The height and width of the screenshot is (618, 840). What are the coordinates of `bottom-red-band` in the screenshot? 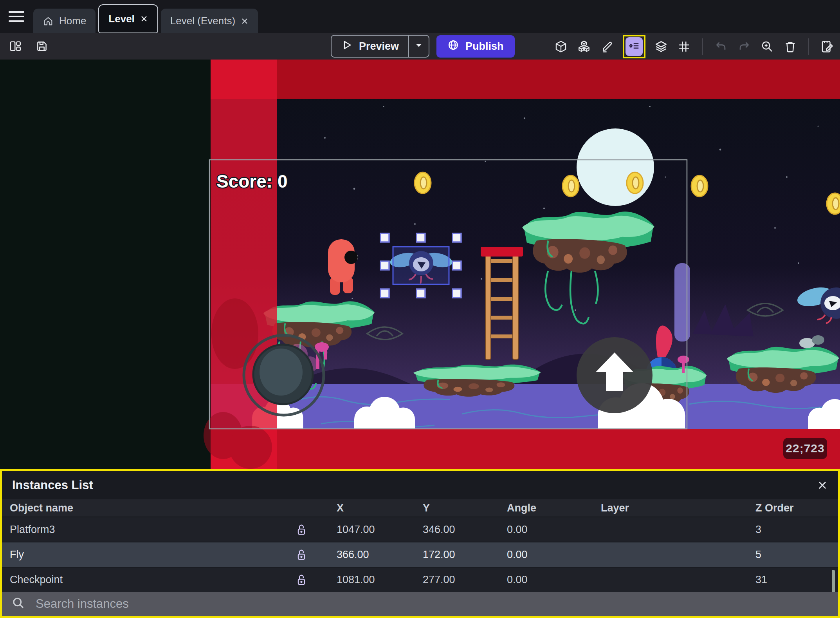 It's located at (525, 450).